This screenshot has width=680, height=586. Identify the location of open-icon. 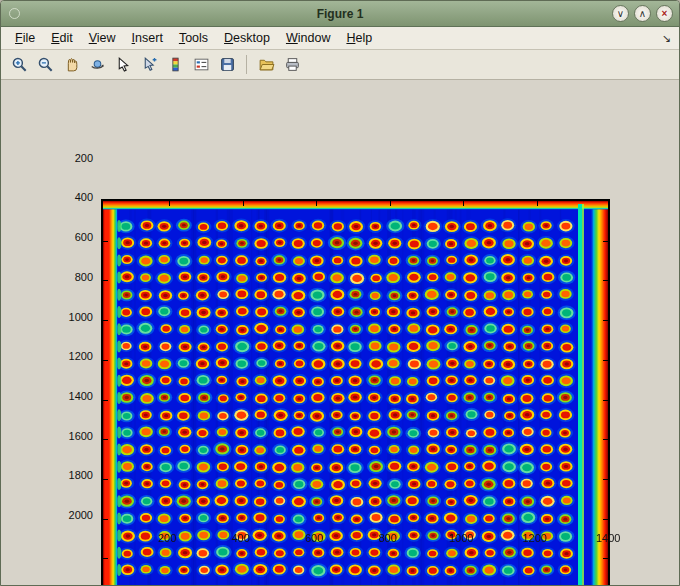
(266, 64).